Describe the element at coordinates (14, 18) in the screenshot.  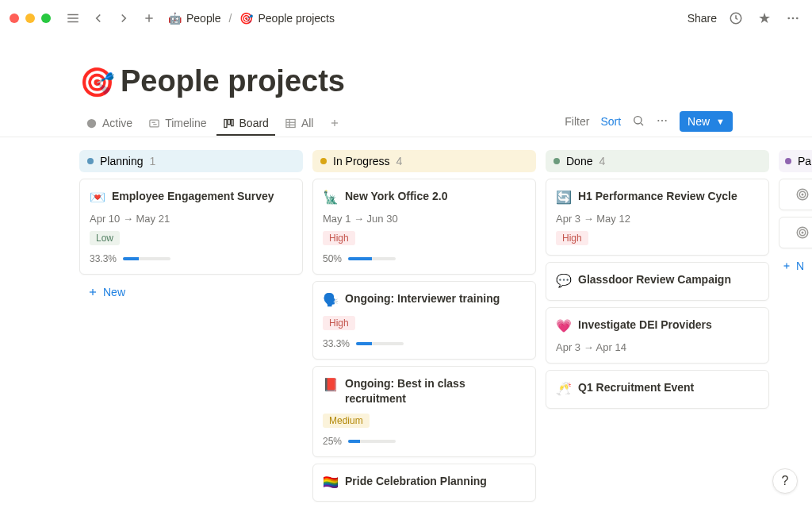
I see `close-window-icon` at that location.